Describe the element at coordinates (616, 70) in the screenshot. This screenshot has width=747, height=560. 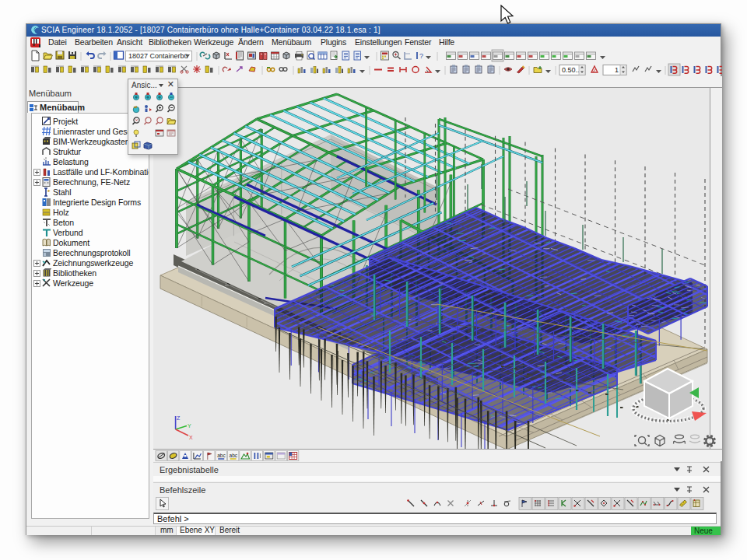
I see `svg-text: 1` at that location.